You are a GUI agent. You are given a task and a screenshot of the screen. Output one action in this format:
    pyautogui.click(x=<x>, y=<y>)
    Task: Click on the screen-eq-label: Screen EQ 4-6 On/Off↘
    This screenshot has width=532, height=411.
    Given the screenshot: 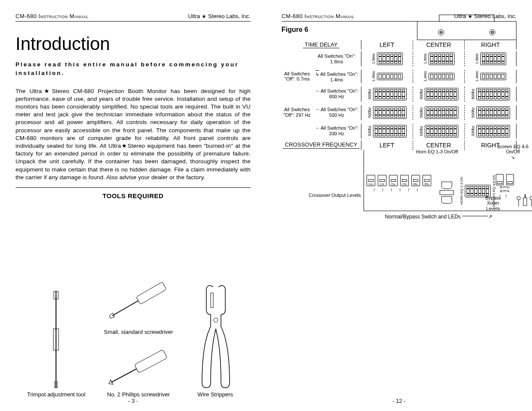 What is the action you would take?
    pyautogui.click(x=512, y=152)
    